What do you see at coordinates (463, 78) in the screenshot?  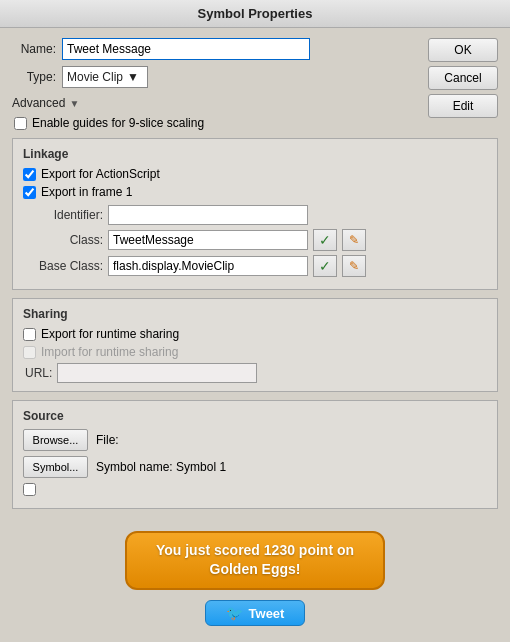 I see `cancel-button: Cancel` at bounding box center [463, 78].